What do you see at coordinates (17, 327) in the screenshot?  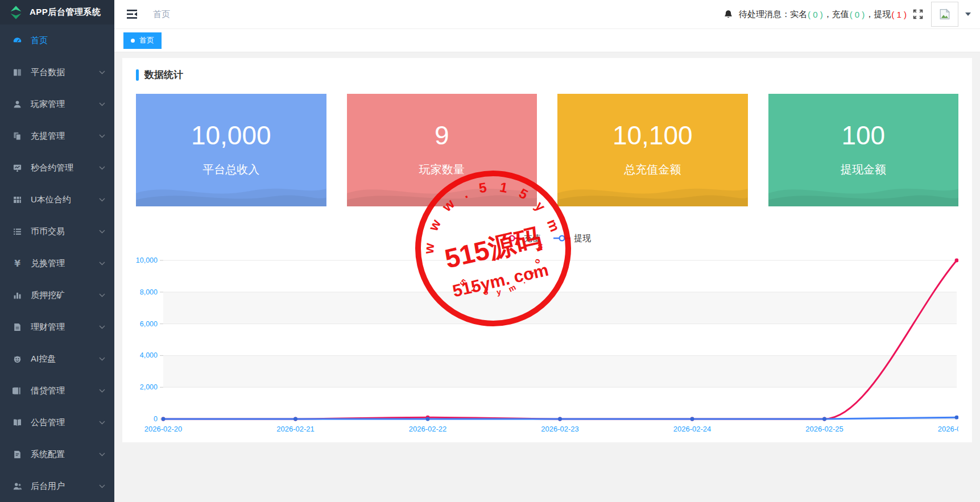 I see `wealth-icon` at bounding box center [17, 327].